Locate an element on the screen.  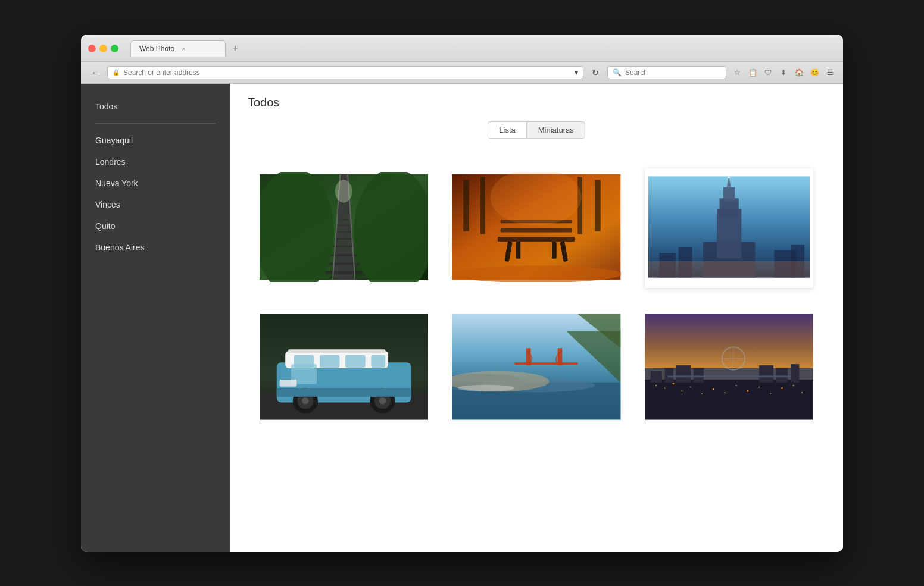
minimize-button is located at coordinates (104, 49).